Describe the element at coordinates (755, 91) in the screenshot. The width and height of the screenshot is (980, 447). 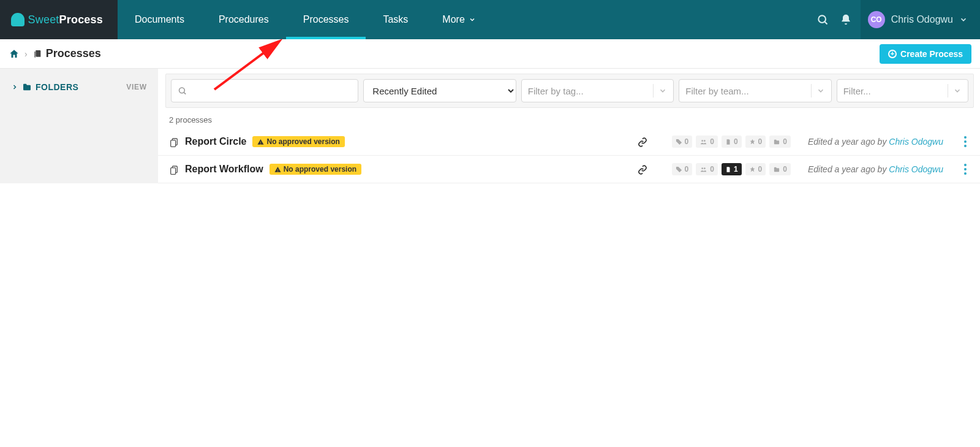
I see `filter-team-select: Filter by team...` at that location.